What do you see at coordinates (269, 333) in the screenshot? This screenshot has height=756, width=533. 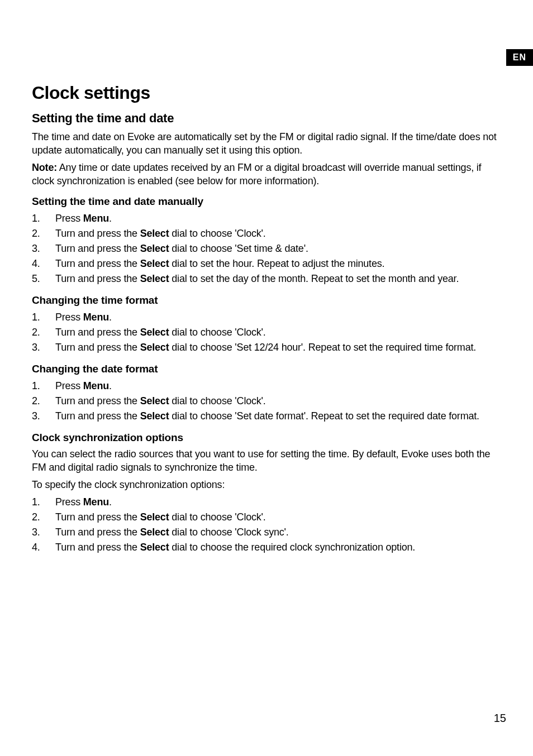 I see `steps-list-time-format: Press Menu. Turn and press the Select di…` at bounding box center [269, 333].